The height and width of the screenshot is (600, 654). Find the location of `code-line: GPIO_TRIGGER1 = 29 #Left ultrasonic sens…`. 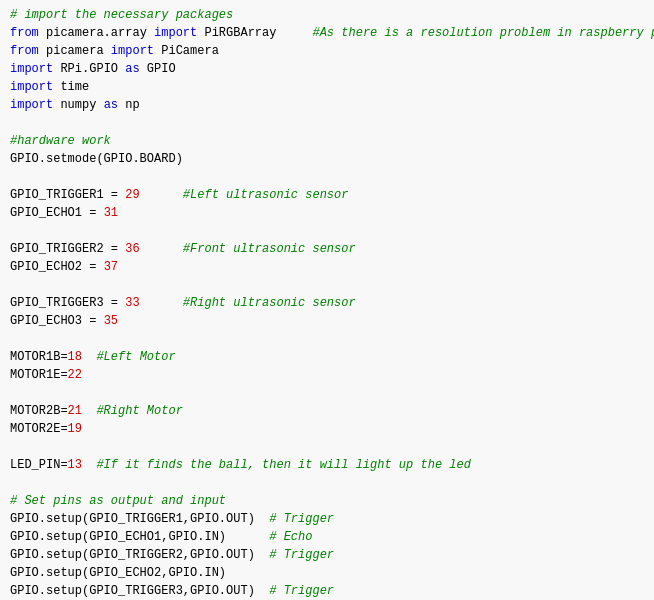

code-line: GPIO_TRIGGER1 = 29 #Left ultrasonic sens… is located at coordinates (327, 195).